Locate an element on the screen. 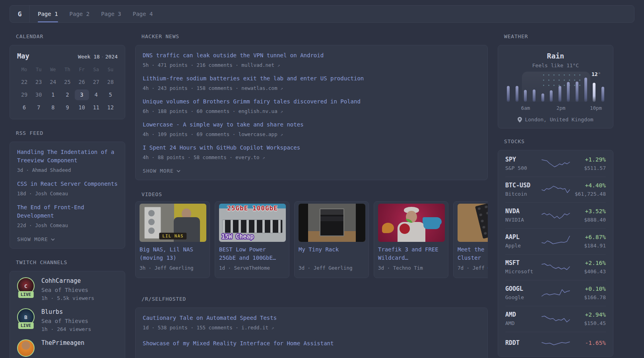 Image resolution: width=644 pixels, height=358 pixels. calendar-day: 24 is located at coordinates (53, 82).